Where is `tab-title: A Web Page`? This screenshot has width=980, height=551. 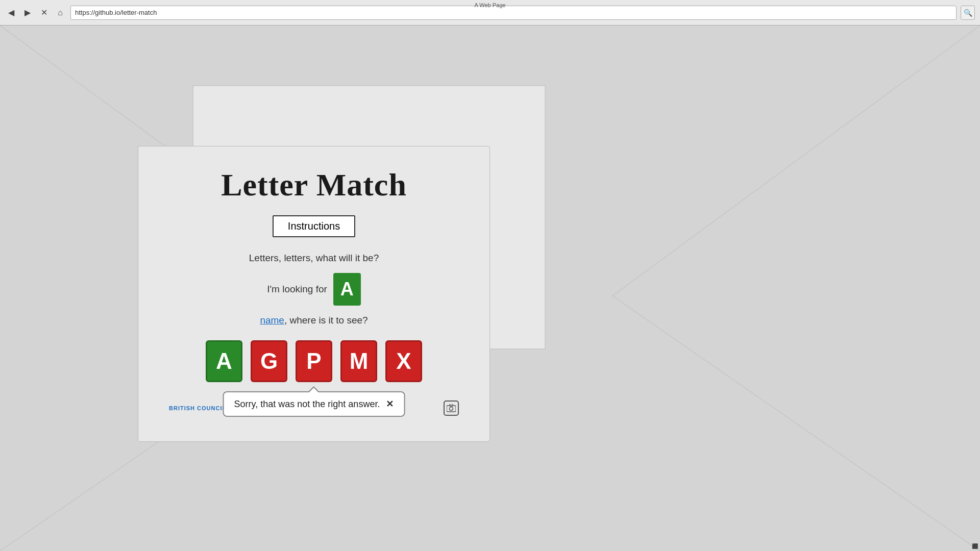 tab-title: A Web Page is located at coordinates (490, 5).